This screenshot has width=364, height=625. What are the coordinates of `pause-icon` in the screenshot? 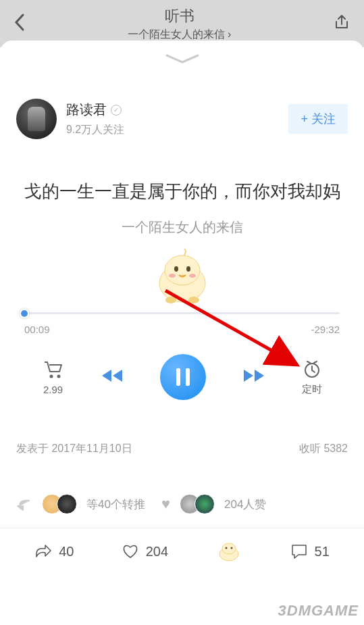 It's located at (178, 377).